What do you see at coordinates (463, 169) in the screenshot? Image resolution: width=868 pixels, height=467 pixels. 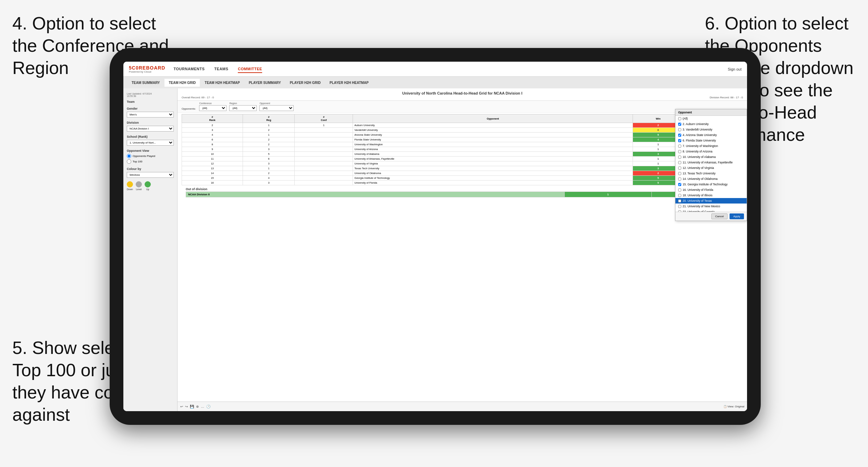 I see `table-row: 13 1 Texas Tech University 3 0` at bounding box center [463, 169].